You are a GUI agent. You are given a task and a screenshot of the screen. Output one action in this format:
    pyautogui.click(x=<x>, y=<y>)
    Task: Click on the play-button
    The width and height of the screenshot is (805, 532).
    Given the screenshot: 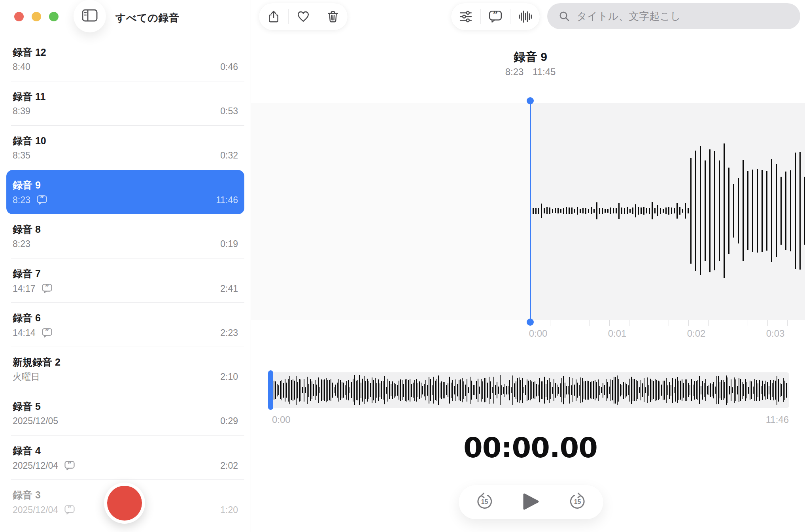 What is the action you would take?
    pyautogui.click(x=531, y=502)
    